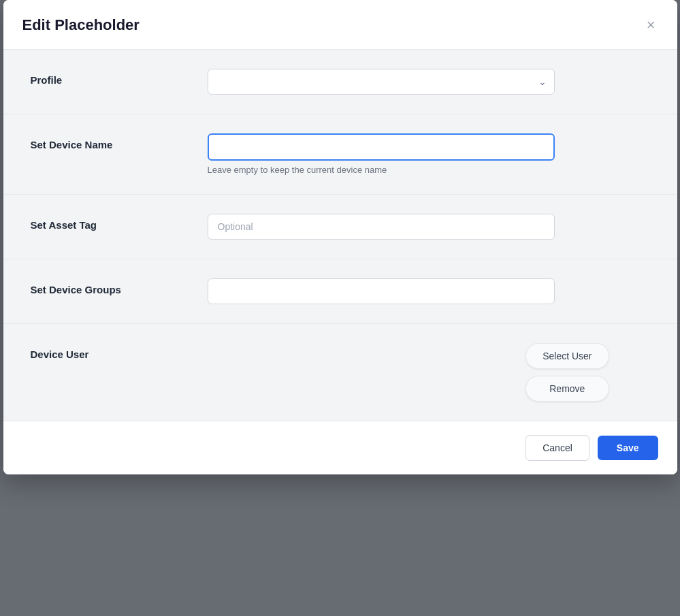 The height and width of the screenshot is (616, 680). Describe the element at coordinates (119, 222) in the screenshot. I see `asset-tag-label: Set Asset Tag` at that location.